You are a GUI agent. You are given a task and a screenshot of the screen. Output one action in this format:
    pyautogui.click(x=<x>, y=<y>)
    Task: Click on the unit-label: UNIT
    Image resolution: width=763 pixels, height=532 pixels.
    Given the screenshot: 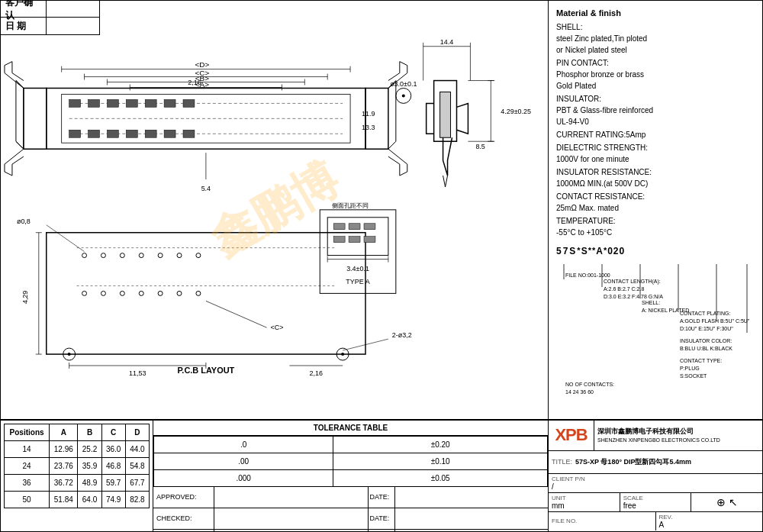 What is the action you would take?
    pyautogui.click(x=584, y=498)
    